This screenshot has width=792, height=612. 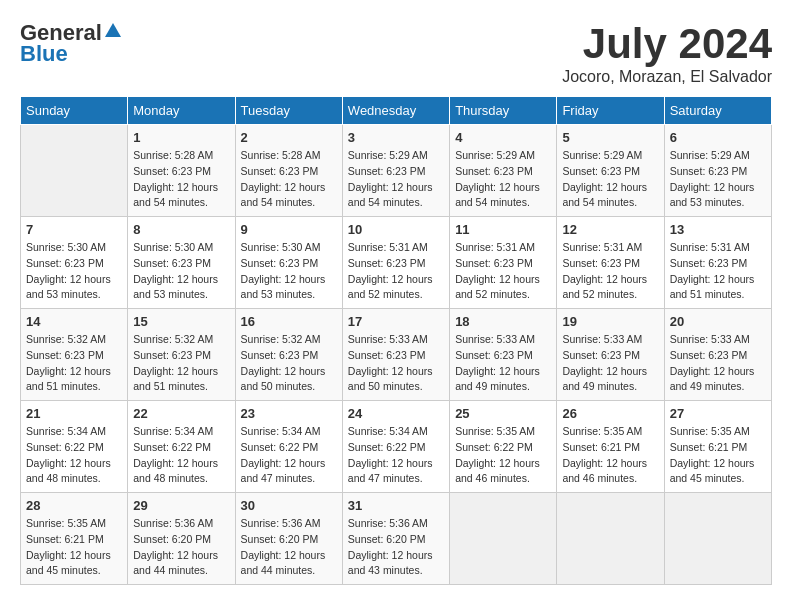 What do you see at coordinates (610, 230) in the screenshot?
I see `day-number: 12` at bounding box center [610, 230].